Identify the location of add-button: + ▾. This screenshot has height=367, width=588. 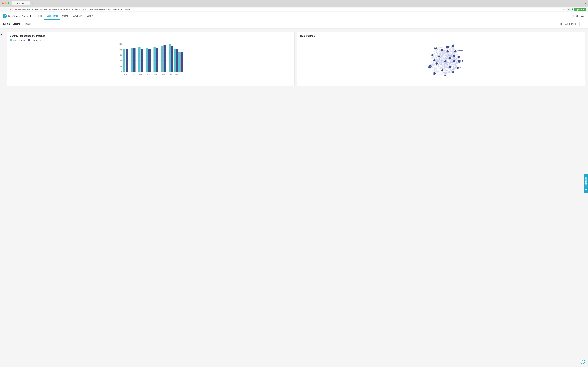
(573, 16).